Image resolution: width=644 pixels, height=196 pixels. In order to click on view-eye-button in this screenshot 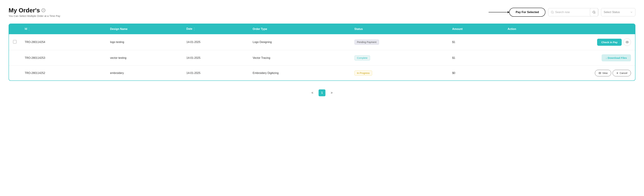, I will do `click(627, 42)`.